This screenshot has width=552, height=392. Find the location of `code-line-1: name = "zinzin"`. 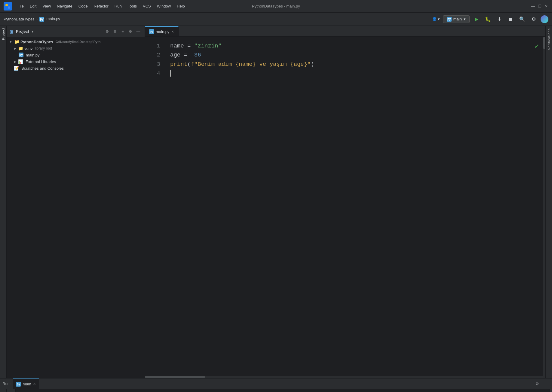

code-line-1: name = "zinzin" is located at coordinates (354, 46).